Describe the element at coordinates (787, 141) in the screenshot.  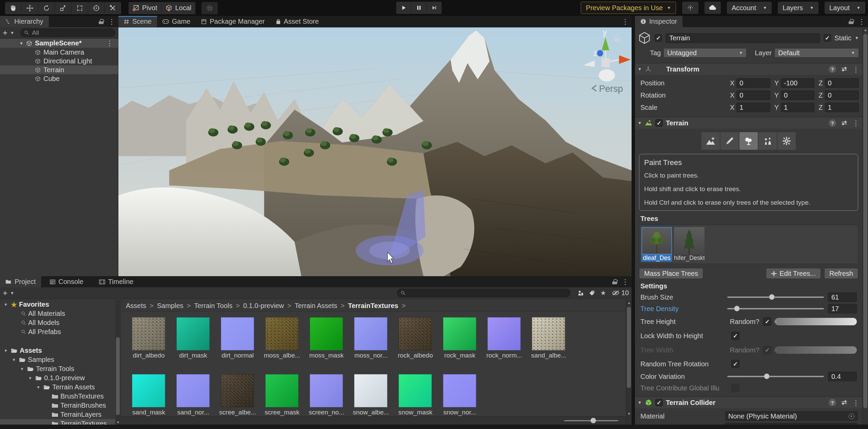
I see `terrain-settings-tool` at that location.